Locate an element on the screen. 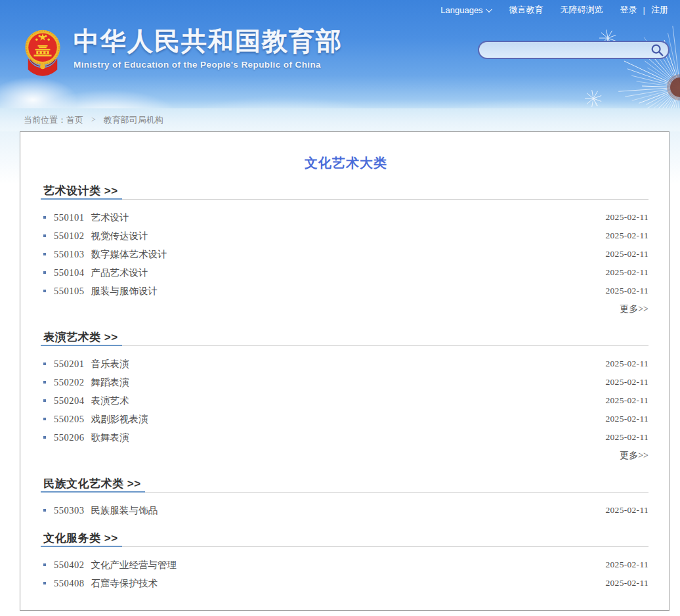  item-name: 戏剧影视表演 is located at coordinates (119, 419).